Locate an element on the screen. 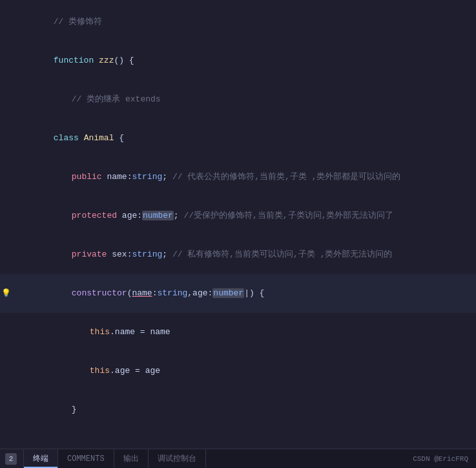  code-line-11: } is located at coordinates (238, 410).